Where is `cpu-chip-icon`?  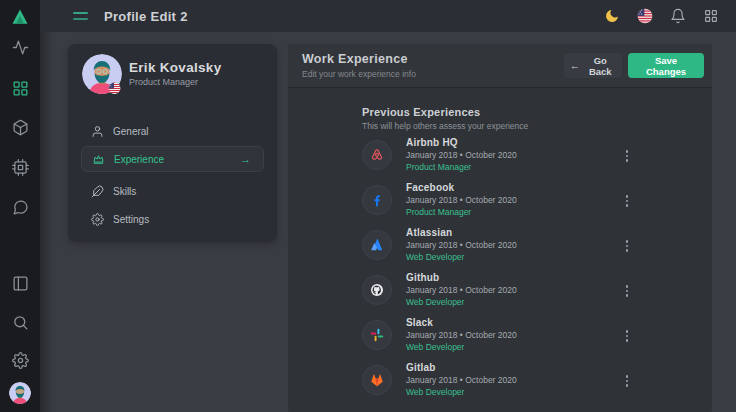 cpu-chip-icon is located at coordinates (20, 167).